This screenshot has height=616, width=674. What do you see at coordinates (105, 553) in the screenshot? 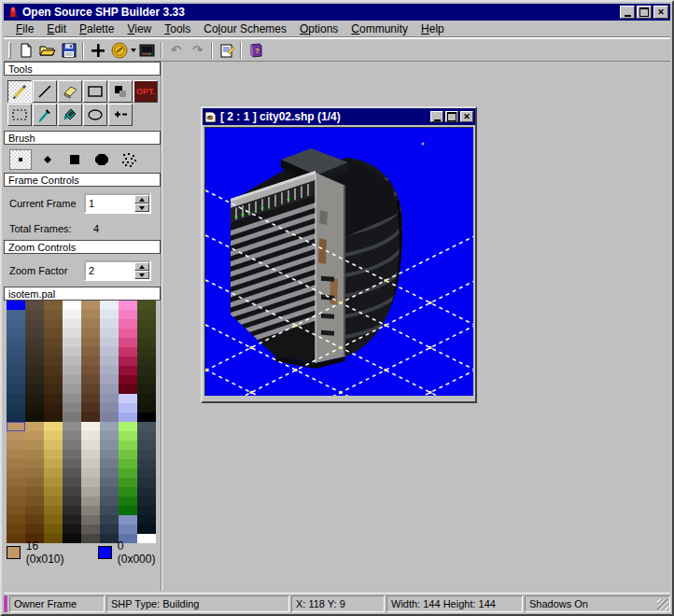
I see `background-colour-swatch` at bounding box center [105, 553].